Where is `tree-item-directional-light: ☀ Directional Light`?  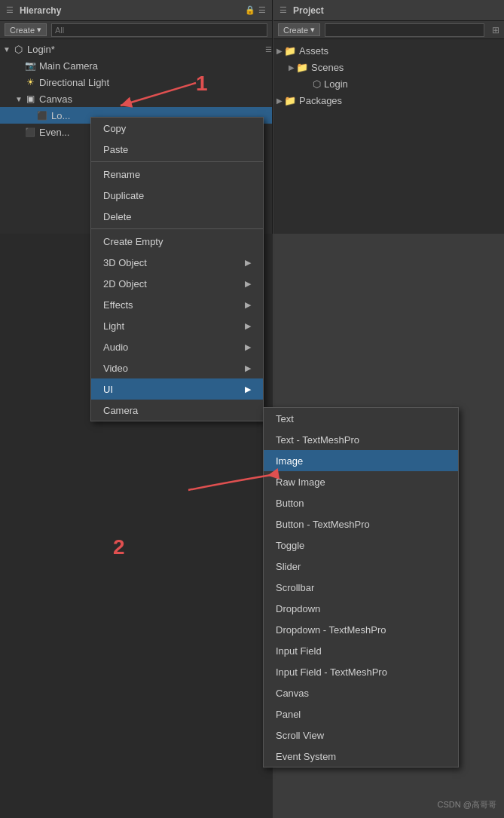 tree-item-directional-light: ☀ Directional Light is located at coordinates (136, 82).